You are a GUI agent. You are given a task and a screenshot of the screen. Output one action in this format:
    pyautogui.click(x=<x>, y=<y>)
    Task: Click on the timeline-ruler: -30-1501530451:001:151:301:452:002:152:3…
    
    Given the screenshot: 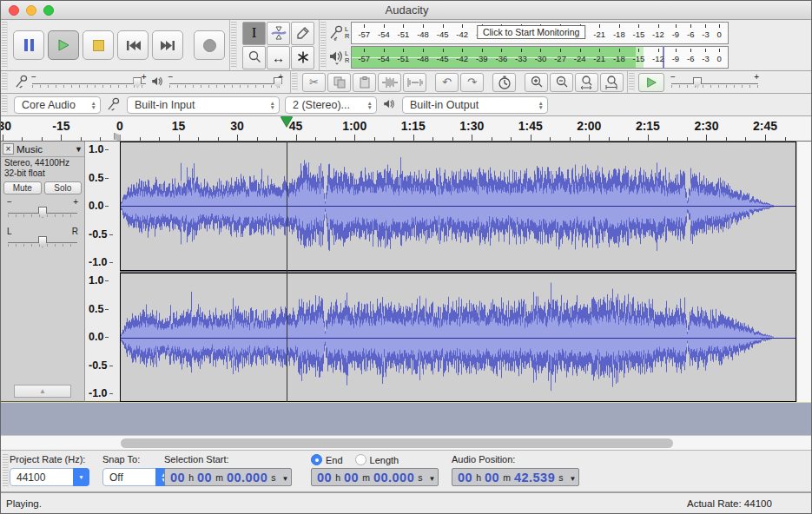 What is the action you would take?
    pyautogui.click(x=406, y=128)
    